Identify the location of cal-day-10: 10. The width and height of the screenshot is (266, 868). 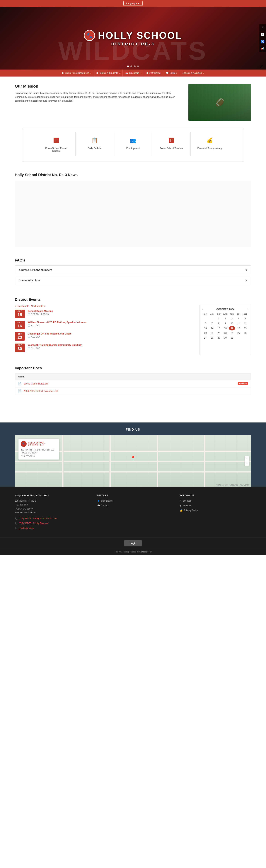
(232, 323).